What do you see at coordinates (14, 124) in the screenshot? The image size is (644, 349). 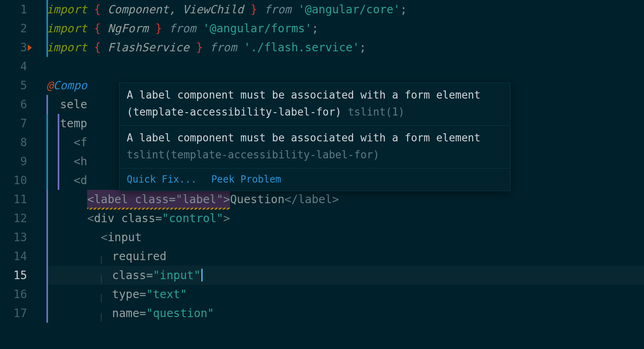 I see `line-number: 7` at bounding box center [14, 124].